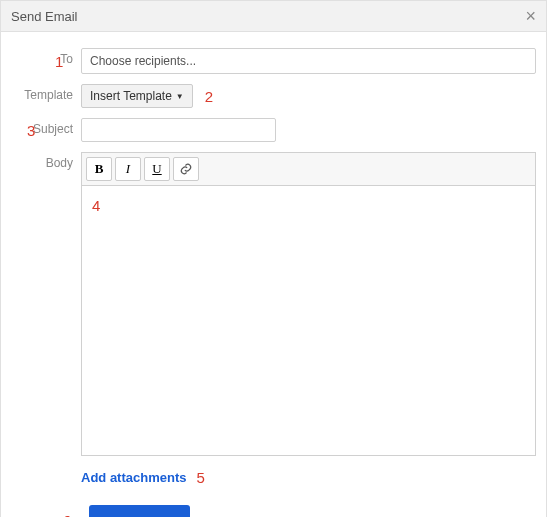 The image size is (547, 517). Describe the element at coordinates (274, 130) in the screenshot. I see `row-subject: 3 Subject` at that location.